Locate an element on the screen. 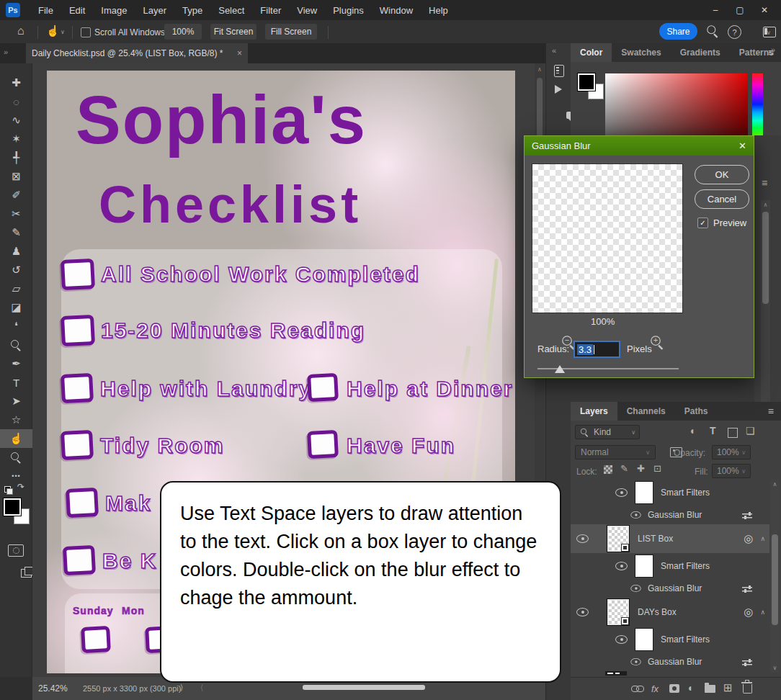 The height and width of the screenshot is (700, 781). pen-tool: ✒ is located at coordinates (16, 364).